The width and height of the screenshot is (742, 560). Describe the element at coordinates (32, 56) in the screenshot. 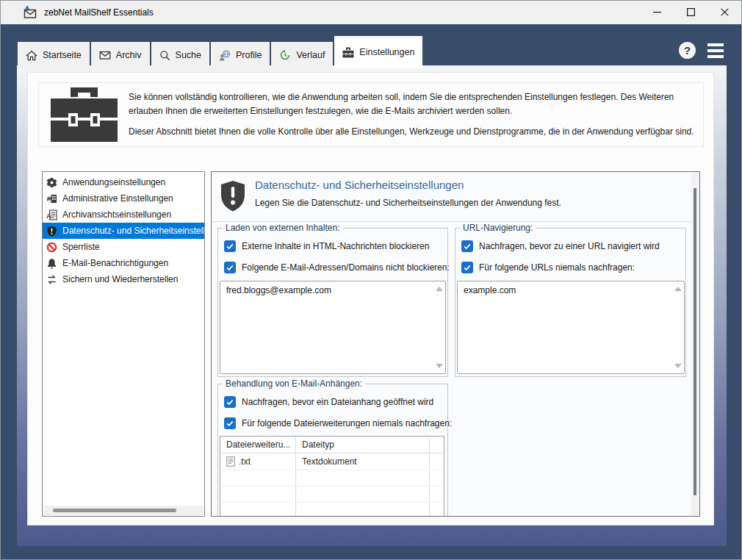

I see `home-icon` at that location.